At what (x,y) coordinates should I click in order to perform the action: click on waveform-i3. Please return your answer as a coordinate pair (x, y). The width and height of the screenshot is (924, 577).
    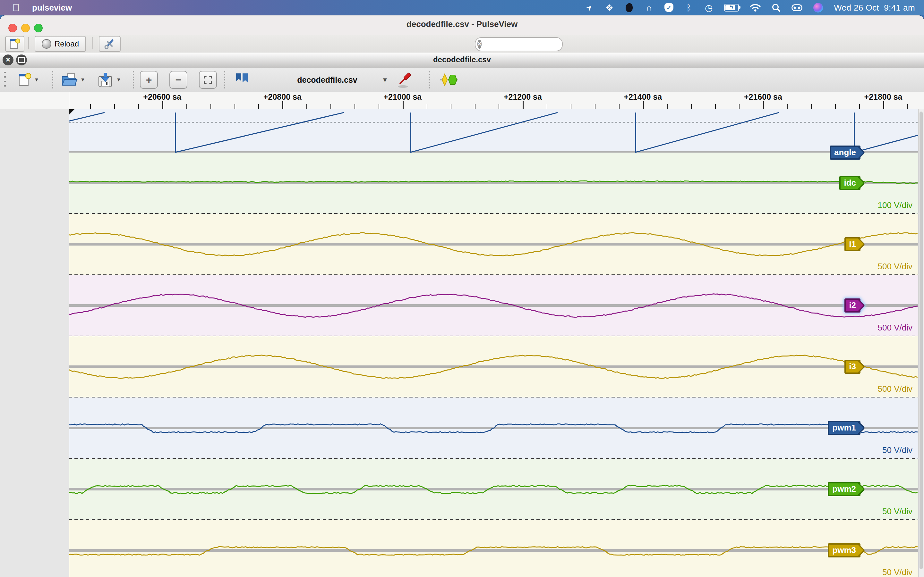
    Looking at the image, I should click on (493, 367).